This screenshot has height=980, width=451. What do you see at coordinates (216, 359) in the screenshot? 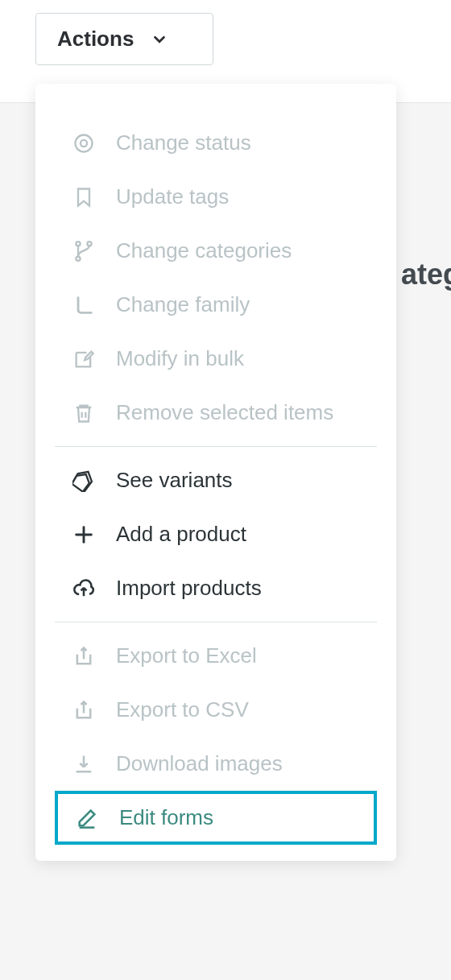
I see `menu-item-modify-in-bulk: Modify in bulk` at bounding box center [216, 359].